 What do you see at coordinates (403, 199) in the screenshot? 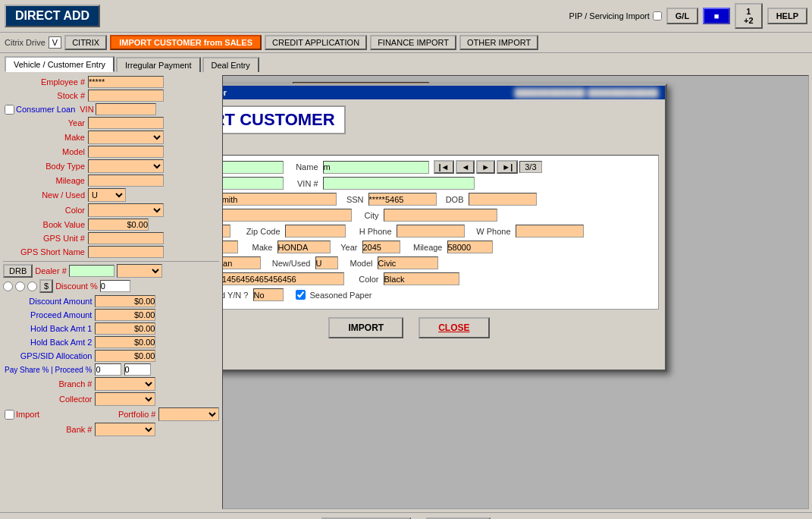
I see `modal-ssn2-input` at bounding box center [403, 199].